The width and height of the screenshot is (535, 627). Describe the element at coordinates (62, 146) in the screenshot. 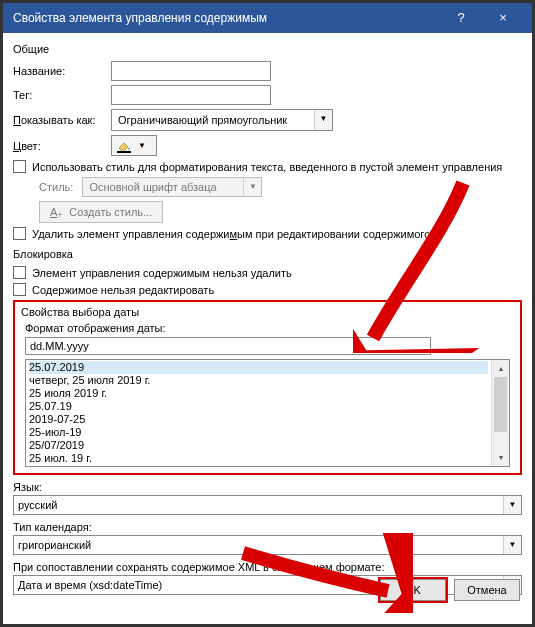

I see `label-color: Цвет:` at that location.